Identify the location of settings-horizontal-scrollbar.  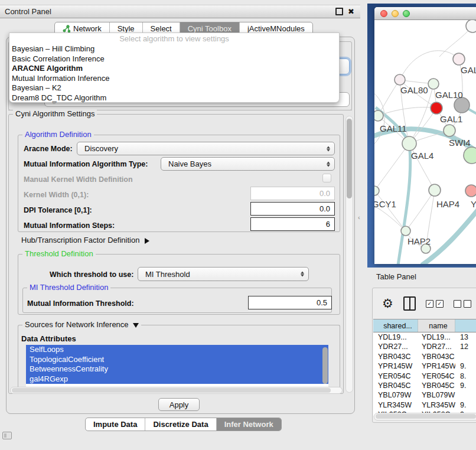
(176, 390).